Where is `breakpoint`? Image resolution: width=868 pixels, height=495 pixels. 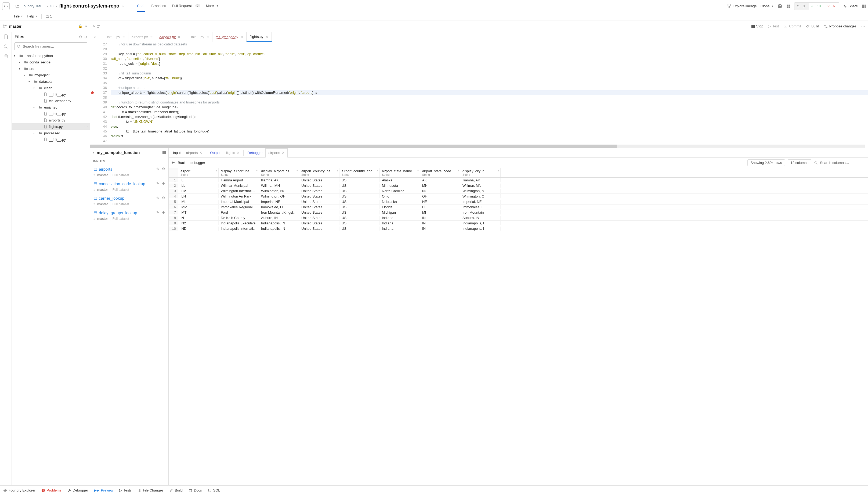 breakpoint is located at coordinates (92, 93).